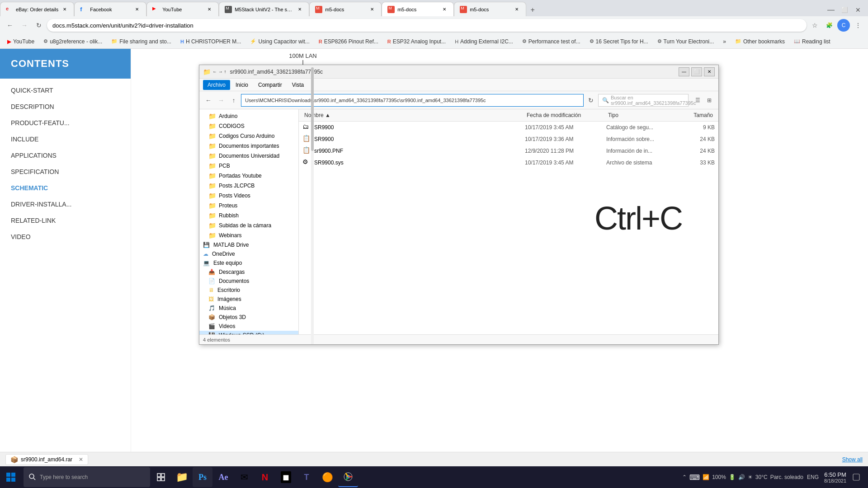  Describe the element at coordinates (264, 9) in the screenshot. I see `tab-m5stack: M M5Stack UnitV2 - The standalon... ✕` at that location.